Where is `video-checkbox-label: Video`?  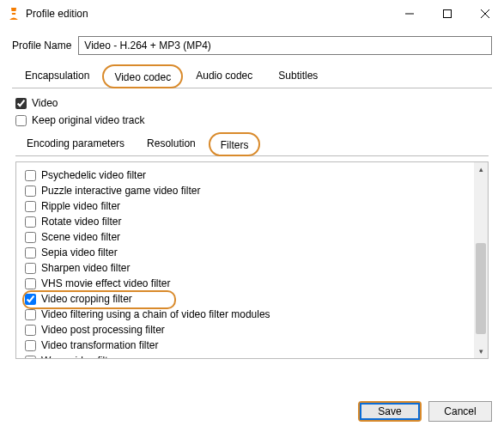
video-checkbox-label: Video is located at coordinates (45, 103).